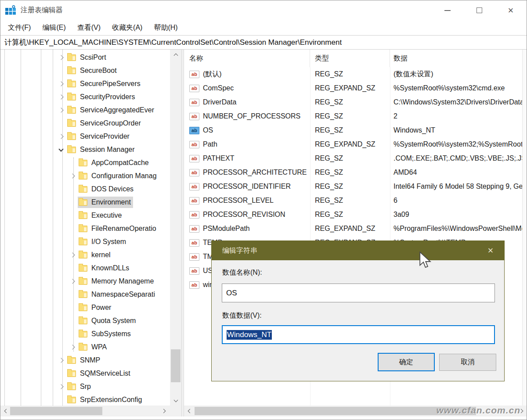 The width and height of the screenshot is (527, 420). I want to click on menu-item: 收藏夹(A), so click(127, 28).